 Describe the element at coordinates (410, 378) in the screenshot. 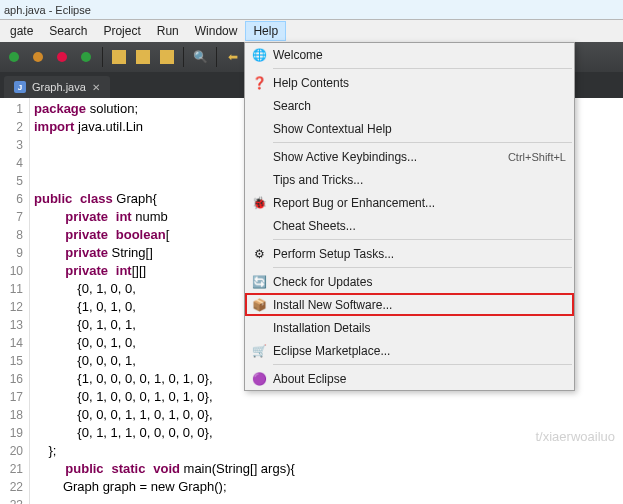

I see `menu-about: 🟣About Eclipse` at that location.